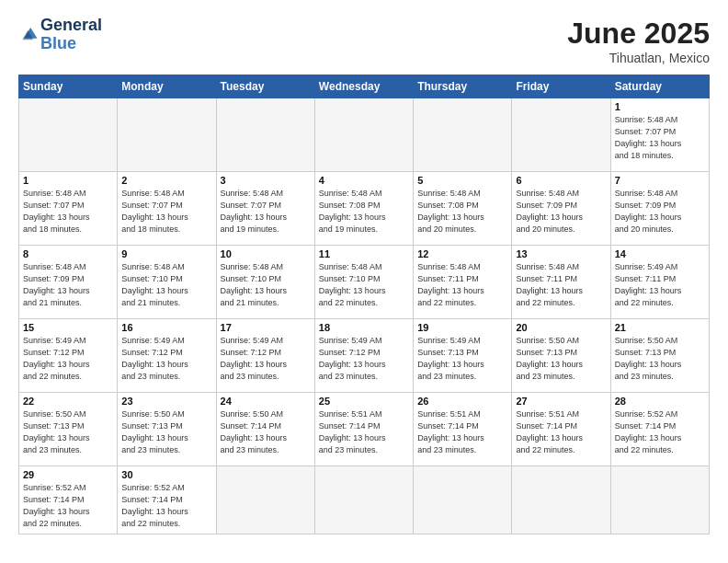 This screenshot has width=728, height=563. I want to click on table-row: 17Sunrise: 5:49 AMSunset: 7:12 PMDayligh…, so click(265, 356).